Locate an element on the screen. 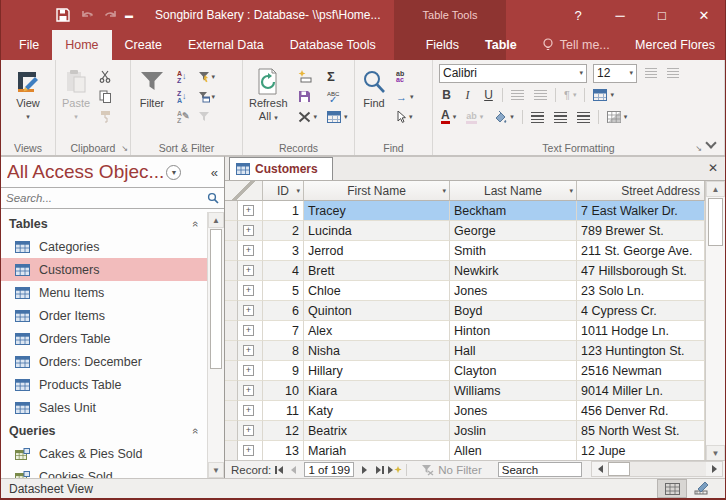 The image size is (726, 500). sidebar-item-order-items: Order Items is located at coordinates (104, 316).